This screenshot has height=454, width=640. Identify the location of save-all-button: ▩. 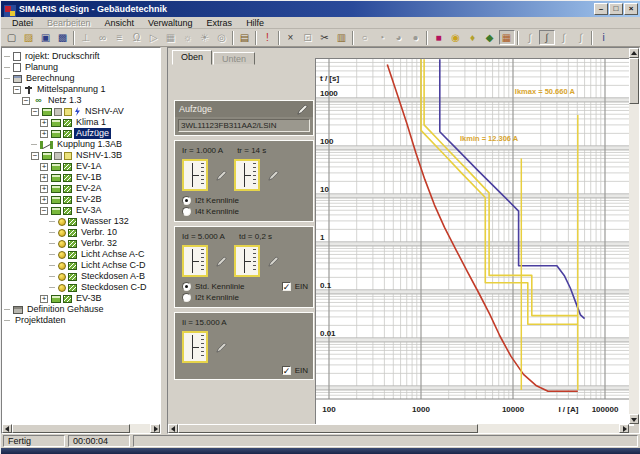
(63, 38).